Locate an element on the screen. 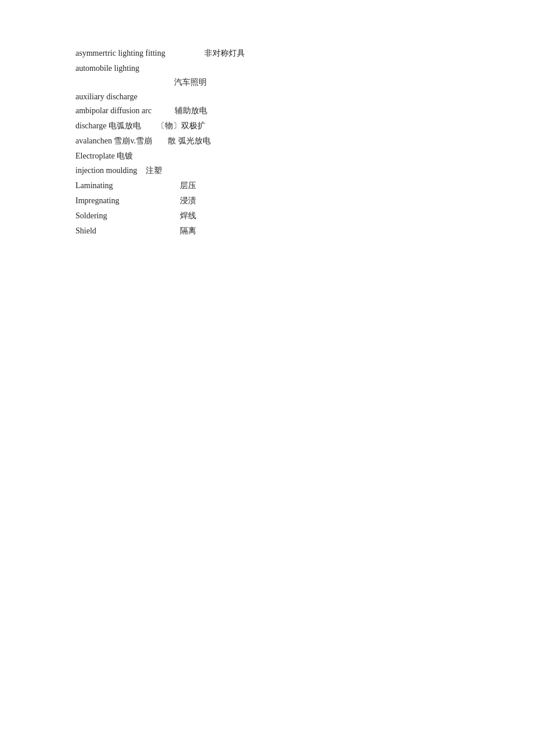 The image size is (534, 756). term-zh: 汽车照明 is located at coordinates (190, 82).